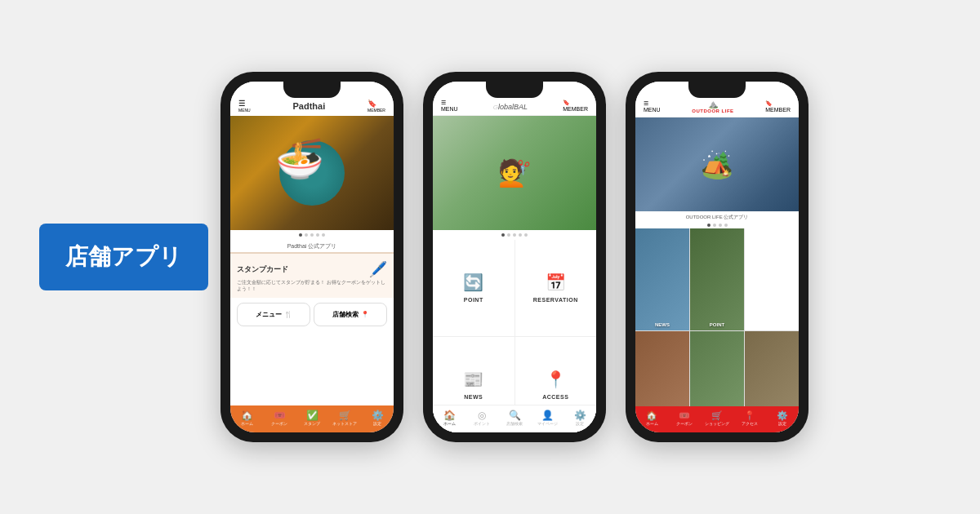 This screenshot has width=980, height=514. I want to click on news-label: NEWS, so click(474, 397).